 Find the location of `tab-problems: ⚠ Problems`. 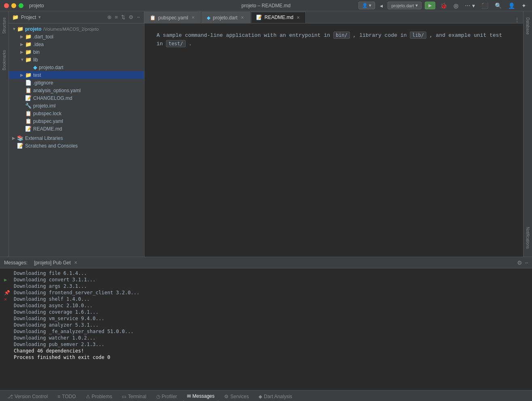

tab-problems: ⚠ Problems is located at coordinates (99, 396).